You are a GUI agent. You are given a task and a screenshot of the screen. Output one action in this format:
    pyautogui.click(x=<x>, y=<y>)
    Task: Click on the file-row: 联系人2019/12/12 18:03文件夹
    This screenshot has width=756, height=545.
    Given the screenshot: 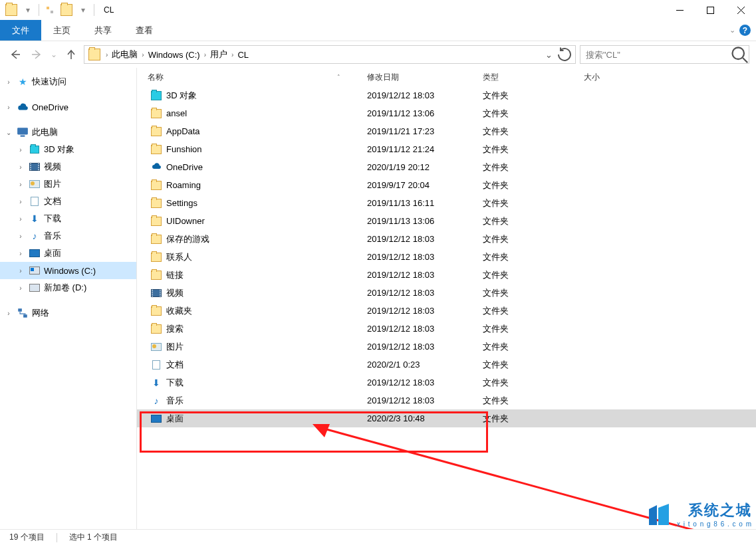 What is the action you would take?
    pyautogui.click(x=447, y=257)
    